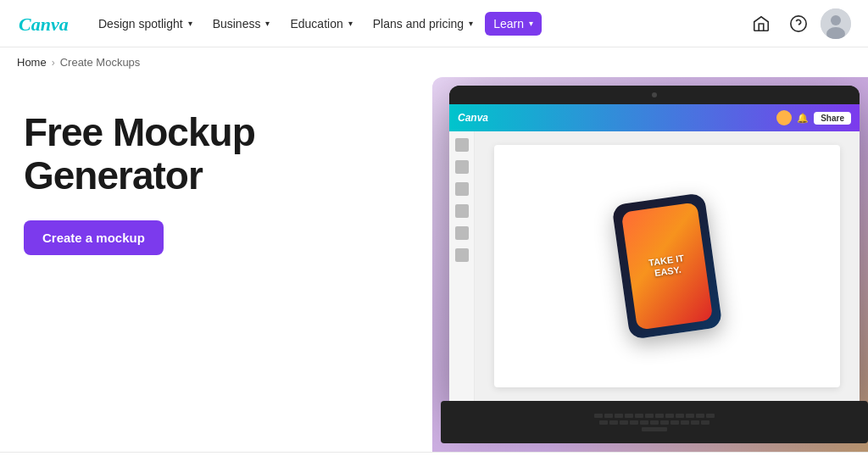  What do you see at coordinates (280, 24) in the screenshot?
I see `header-left: Canva Design spotlight ▾ Business ▾ Educ…` at bounding box center [280, 24].